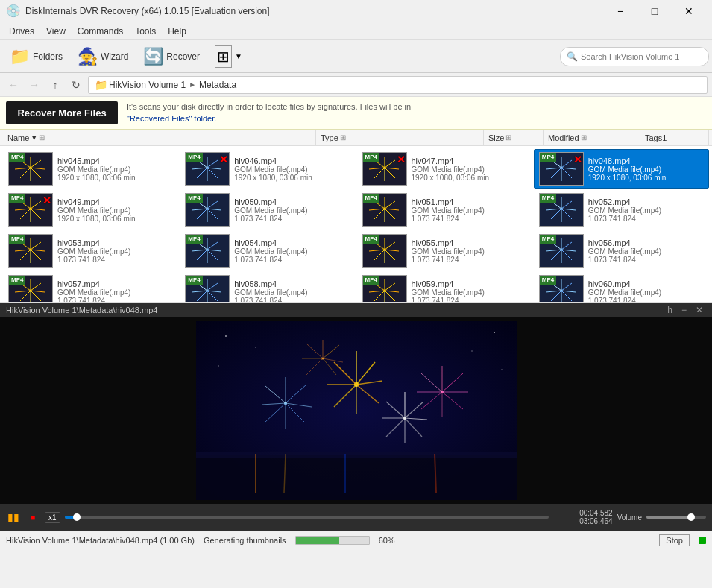 This screenshot has width=712, height=588. Describe the element at coordinates (622, 210) in the screenshot. I see `list-item: MP4 hiv052.mp4 GOM Media file(.mp4) 1 07…` at that location.